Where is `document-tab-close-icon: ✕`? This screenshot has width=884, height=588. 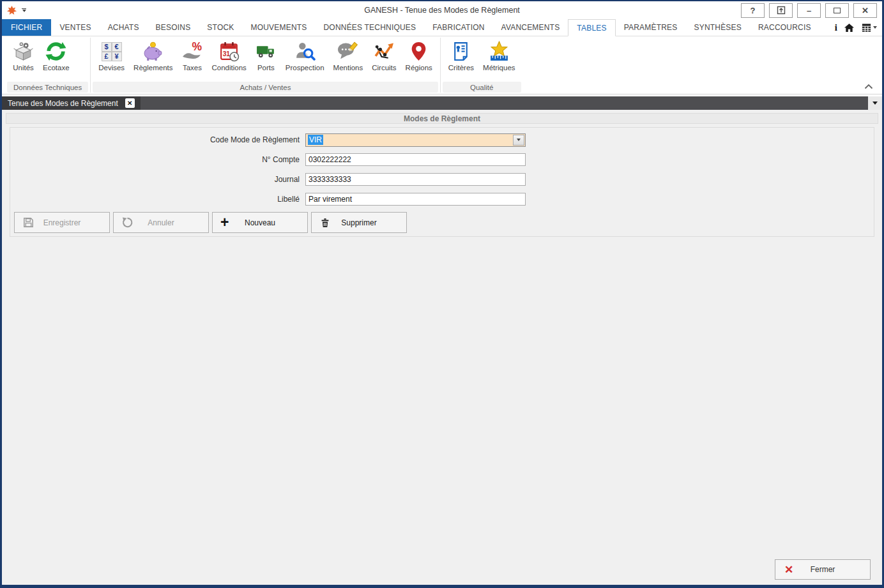
document-tab-close-icon: ✕ is located at coordinates (130, 103).